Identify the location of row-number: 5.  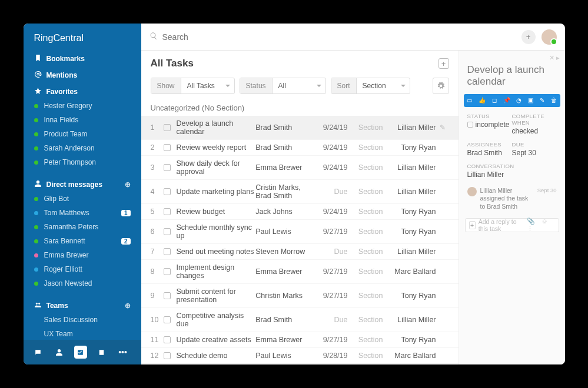
(157, 212).